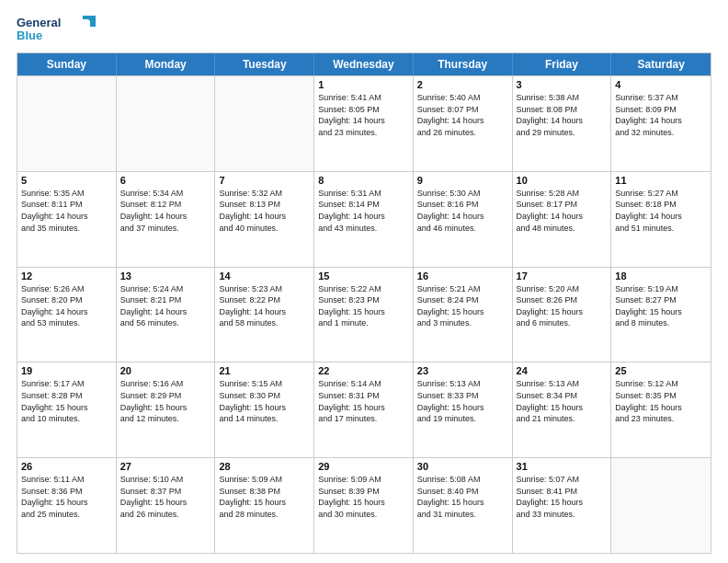  Describe the element at coordinates (463, 276) in the screenshot. I see `day-number: 16` at that location.